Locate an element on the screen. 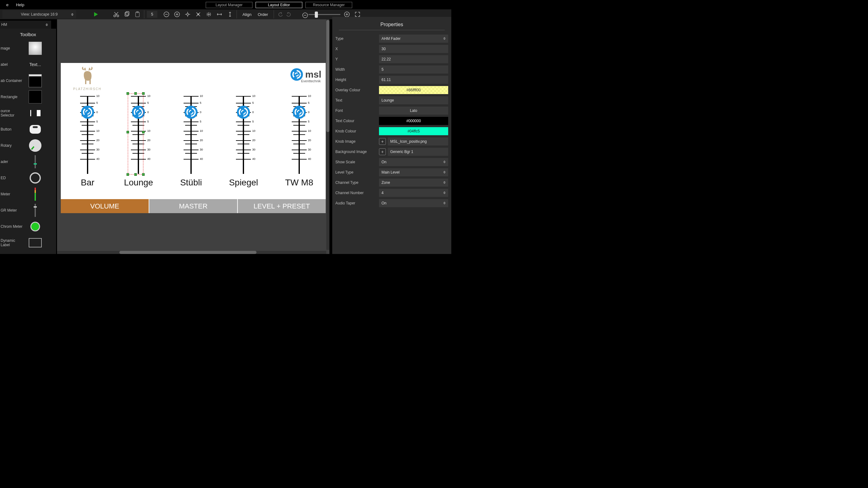 Image resolution: width=868 pixels, height=488 pixels. prop-label: Level Type is located at coordinates (357, 173).